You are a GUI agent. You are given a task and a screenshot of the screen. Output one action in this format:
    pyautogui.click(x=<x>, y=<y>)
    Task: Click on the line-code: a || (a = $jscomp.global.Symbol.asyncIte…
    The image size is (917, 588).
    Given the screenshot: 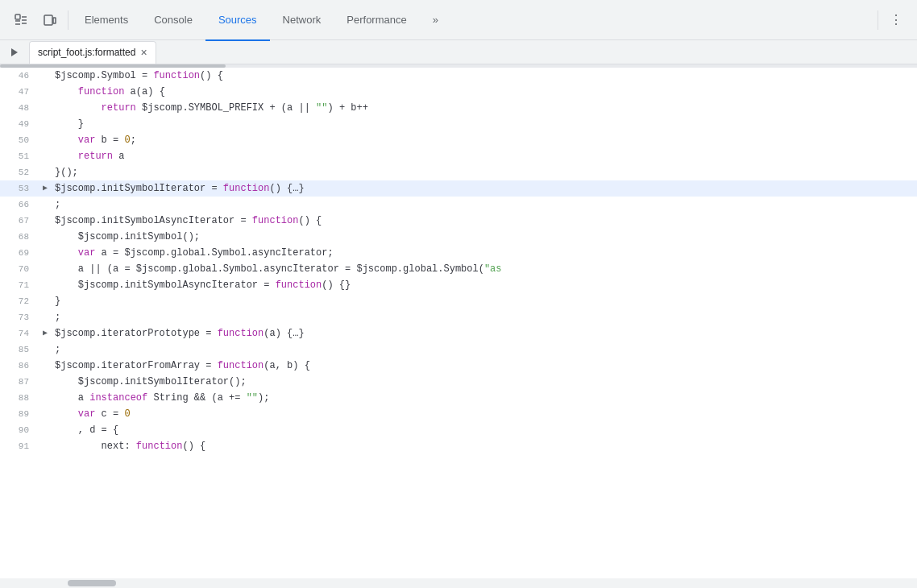 What is the action you would take?
    pyautogui.click(x=484, y=269)
    